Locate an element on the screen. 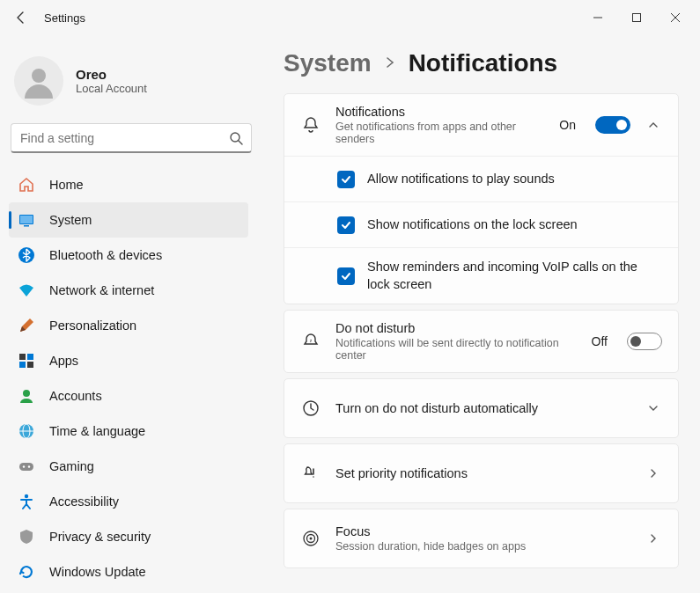 The width and height of the screenshot is (700, 593). auto-dnd-row: Turn on do not disturb automatically is located at coordinates (481, 408).